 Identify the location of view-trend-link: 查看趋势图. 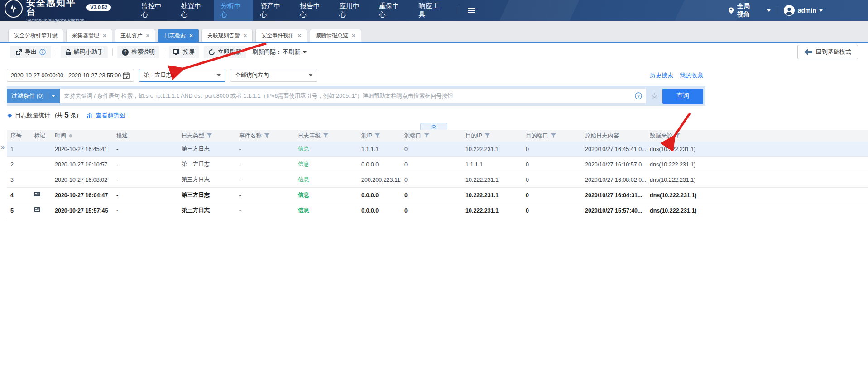
(106, 115).